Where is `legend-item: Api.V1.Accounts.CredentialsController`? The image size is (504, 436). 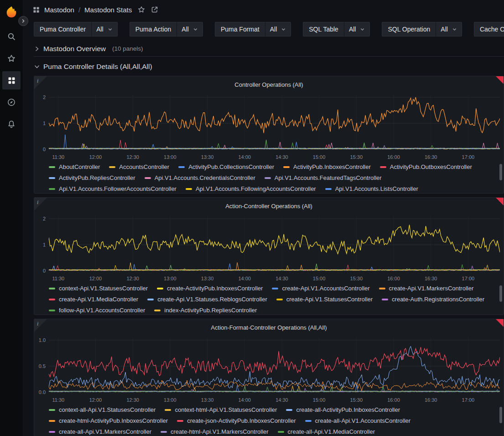
legend-item: Api.V1.Accounts.CredentialsController is located at coordinates (200, 178).